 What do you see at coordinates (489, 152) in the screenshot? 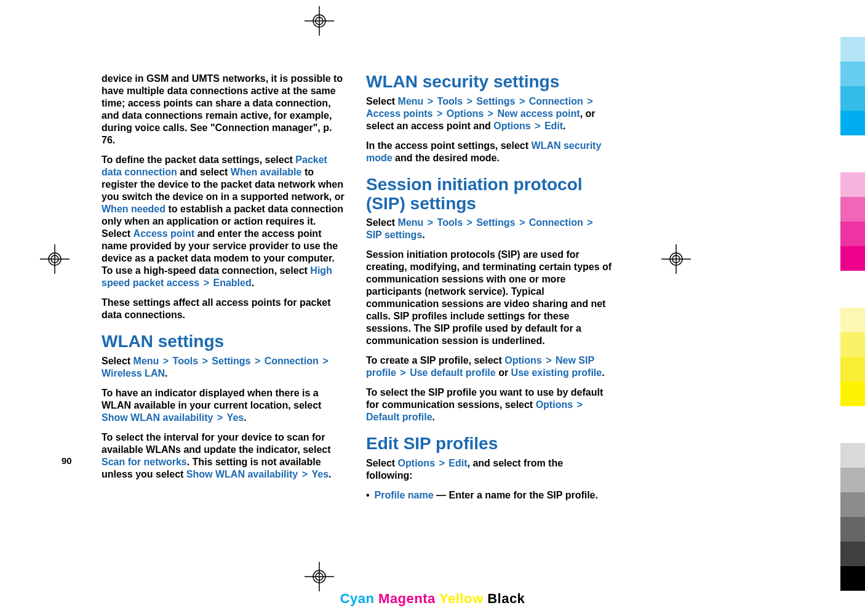
I see `para-wlansec-mode: In the access point settings, select WLA…` at bounding box center [489, 152].